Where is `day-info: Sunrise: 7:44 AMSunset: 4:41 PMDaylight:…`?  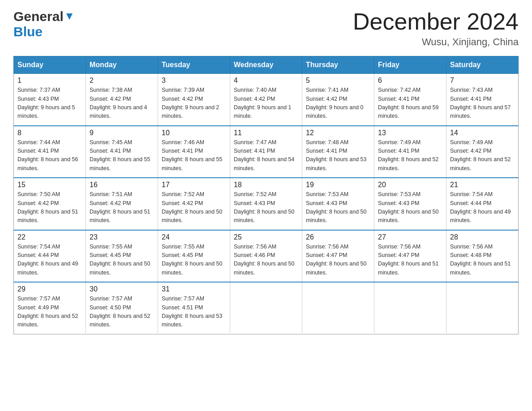 day-info: Sunrise: 7:44 AMSunset: 4:41 PMDaylight:… is located at coordinates (50, 156).